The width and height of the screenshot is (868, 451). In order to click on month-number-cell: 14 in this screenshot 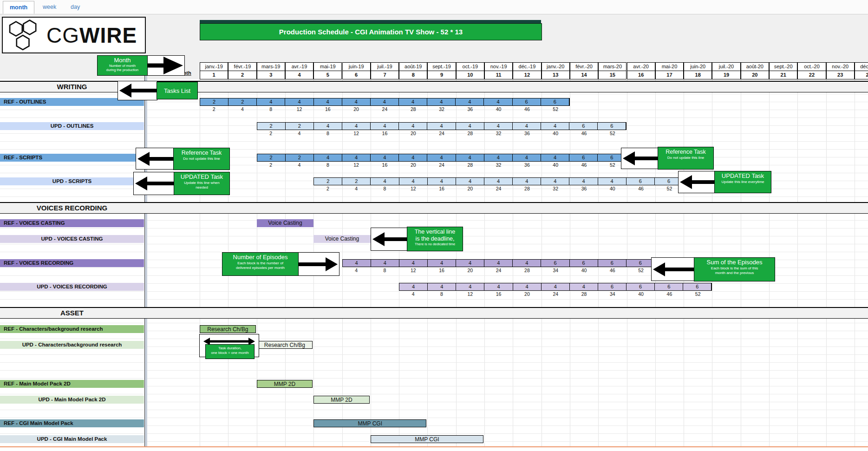, I will do `click(584, 75)`.